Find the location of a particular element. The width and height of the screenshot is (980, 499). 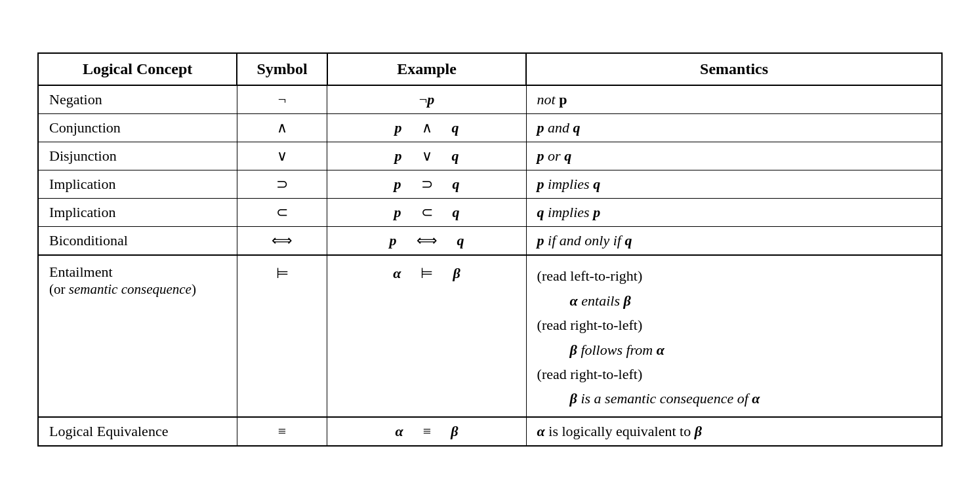

semantics-biconditional: p if and only if q is located at coordinates (734, 241).